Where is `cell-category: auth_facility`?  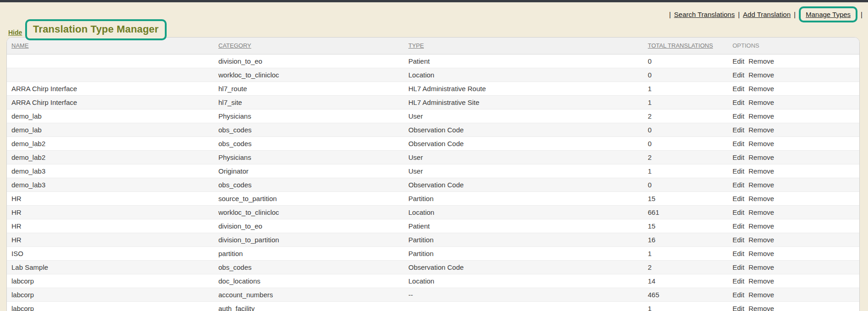 cell-category: auth_facility is located at coordinates (309, 306).